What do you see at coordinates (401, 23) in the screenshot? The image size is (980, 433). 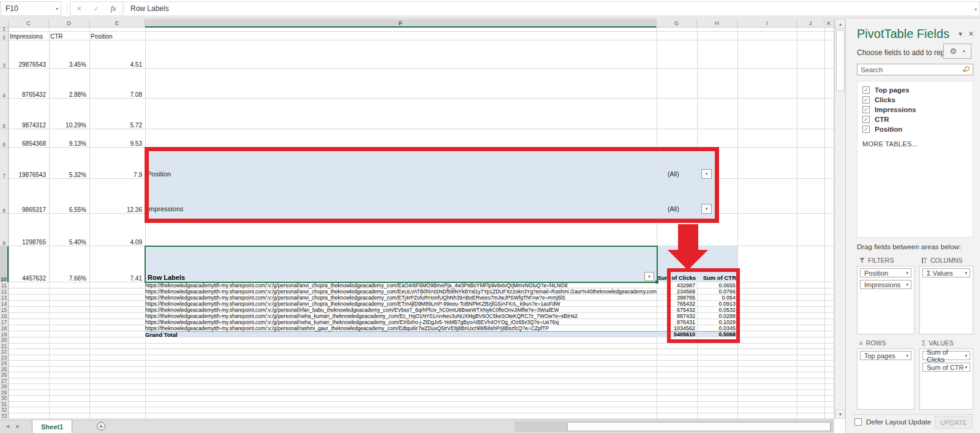 I see `column-header-F: F` at bounding box center [401, 23].